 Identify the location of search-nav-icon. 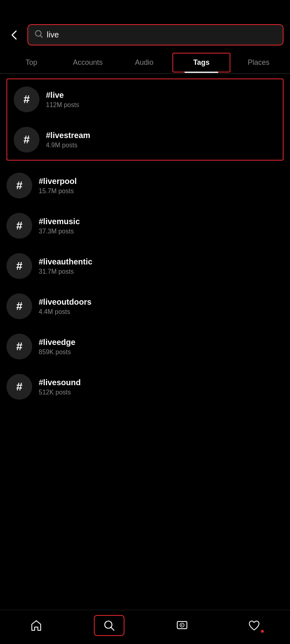
(109, 625).